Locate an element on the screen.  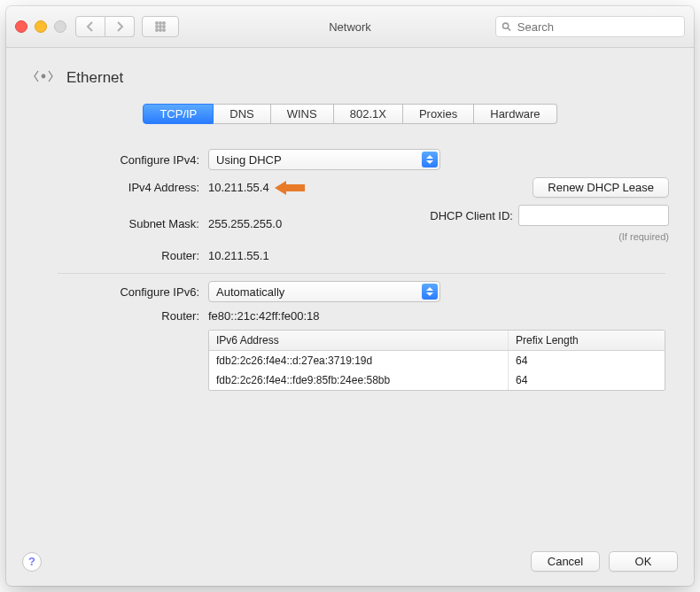
annotation-arrow-icon is located at coordinates (290, 188).